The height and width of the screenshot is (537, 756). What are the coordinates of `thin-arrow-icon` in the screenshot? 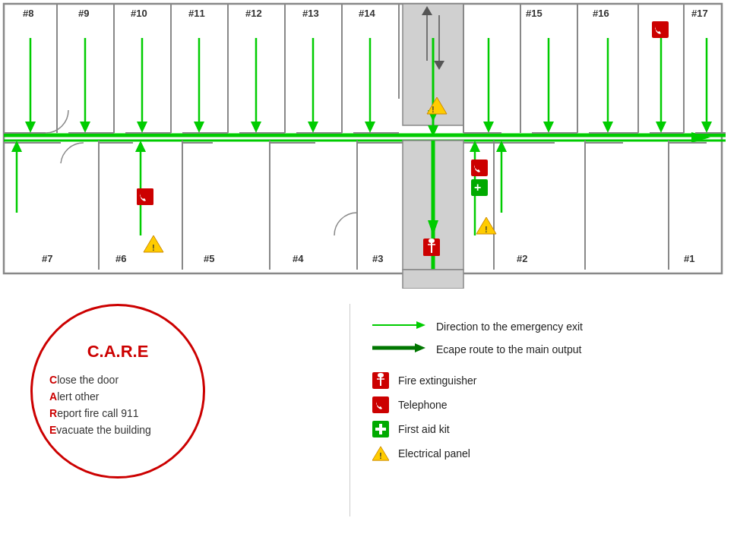 It's located at (399, 325).